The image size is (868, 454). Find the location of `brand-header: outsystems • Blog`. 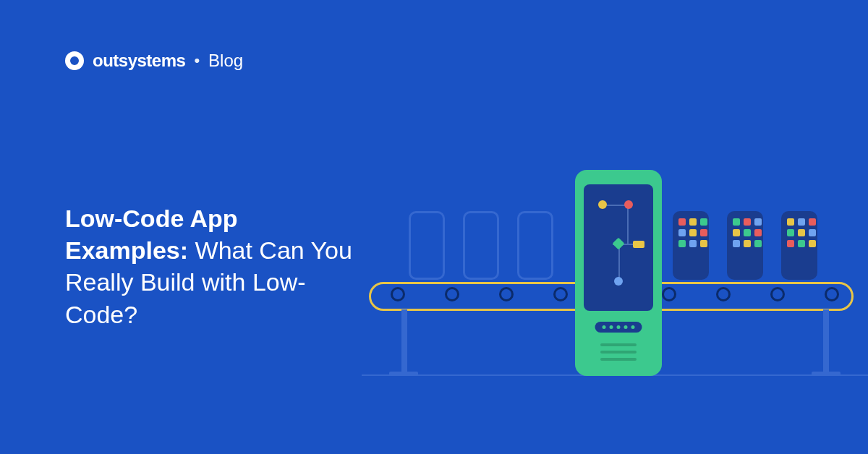

brand-header: outsystems • Blog is located at coordinates (154, 61).